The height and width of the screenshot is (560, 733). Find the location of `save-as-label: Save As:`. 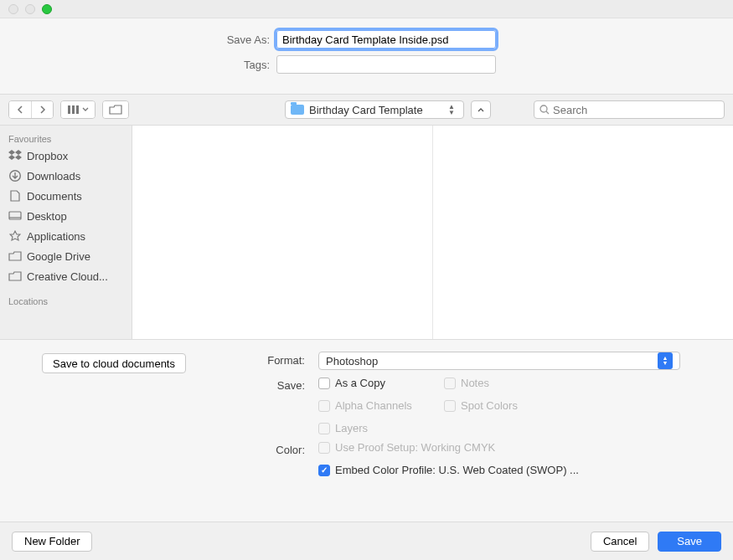

save-as-label: Save As: is located at coordinates (138, 40).